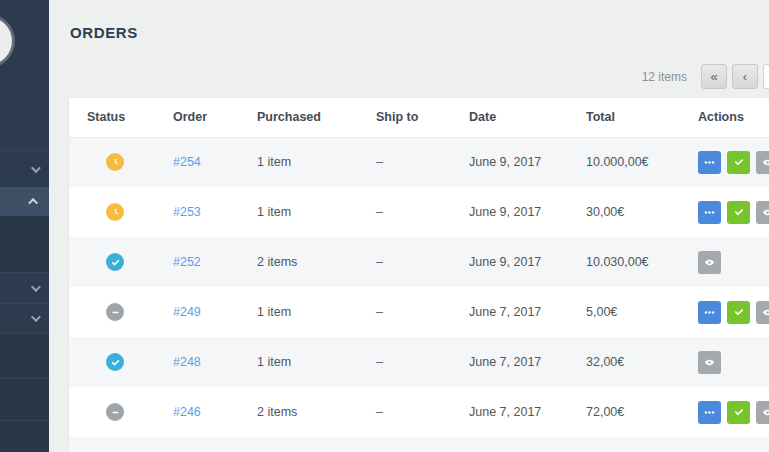 This screenshot has height=452, width=769. Describe the element at coordinates (24, 226) in the screenshot. I see `sidebar` at that location.